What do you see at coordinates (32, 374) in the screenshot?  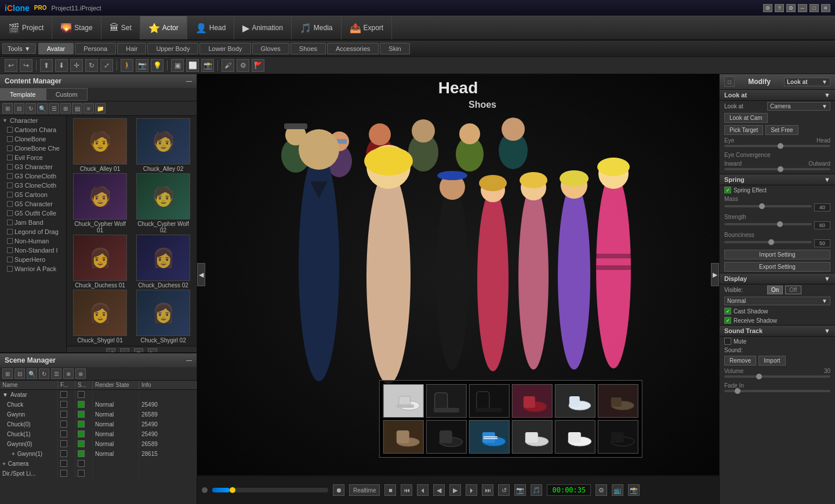 I see `sm-btn-3: 🔍` at bounding box center [32, 374].